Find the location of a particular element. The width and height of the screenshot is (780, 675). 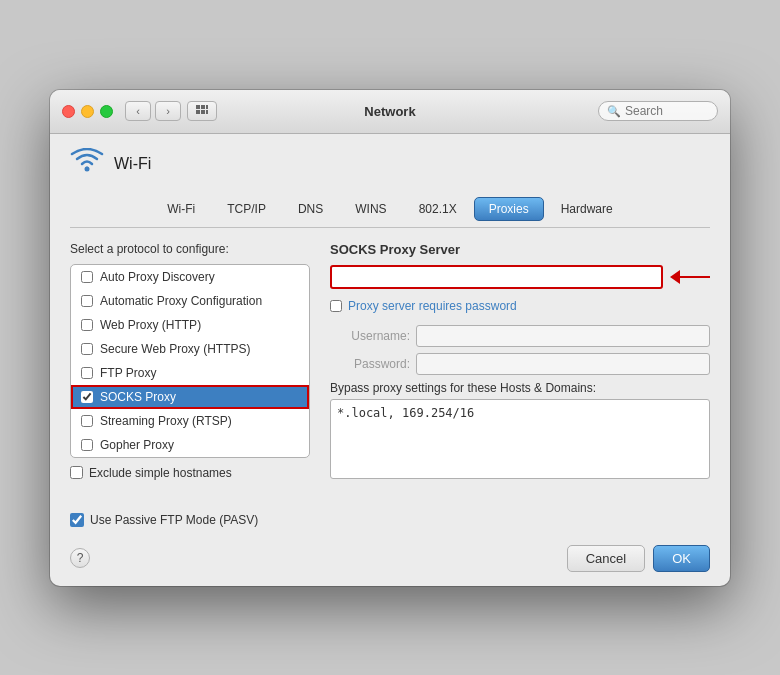

footer-buttons: Cancel OK is located at coordinates (638, 558).